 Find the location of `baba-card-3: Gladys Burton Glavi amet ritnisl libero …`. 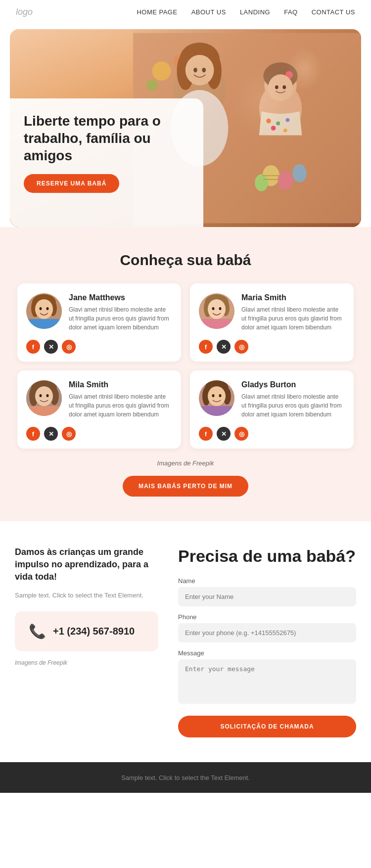

baba-card-3: Gladys Burton Glavi amet ritnisl libero … is located at coordinates (272, 410).